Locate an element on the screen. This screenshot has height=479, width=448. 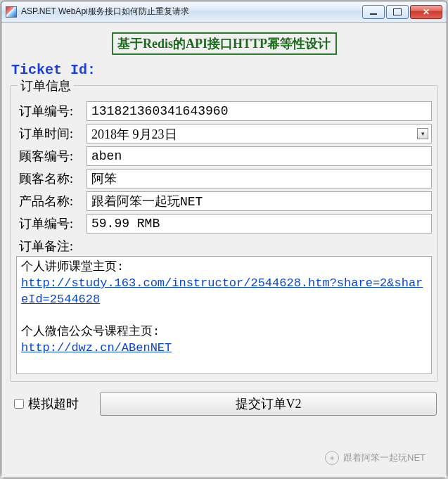
order-time-picker: 2018年 9月23日 is located at coordinates (259, 134).